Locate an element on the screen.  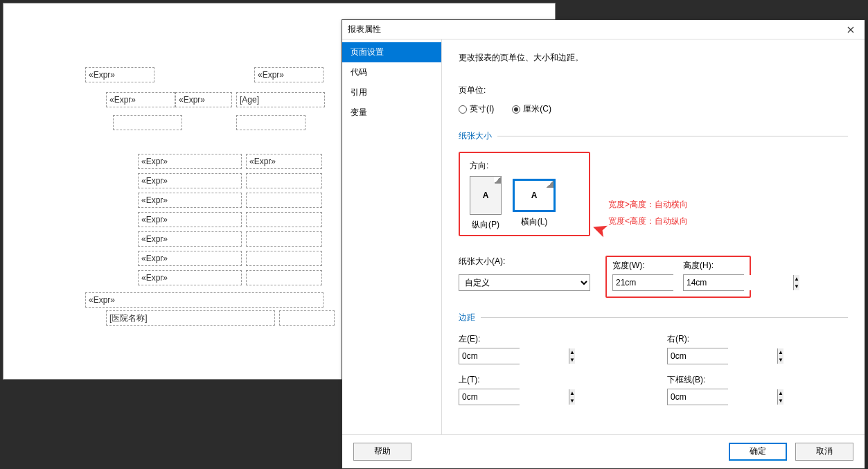
sidebar-item-page-setup: 页面设置 is located at coordinates (392, 53).